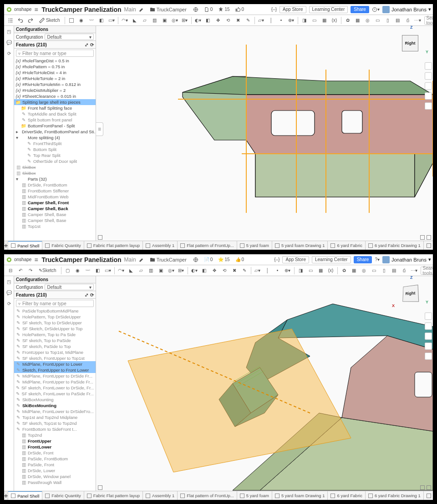  I want to click on search-tools: Search tools... ⌥C, so click(429, 20).